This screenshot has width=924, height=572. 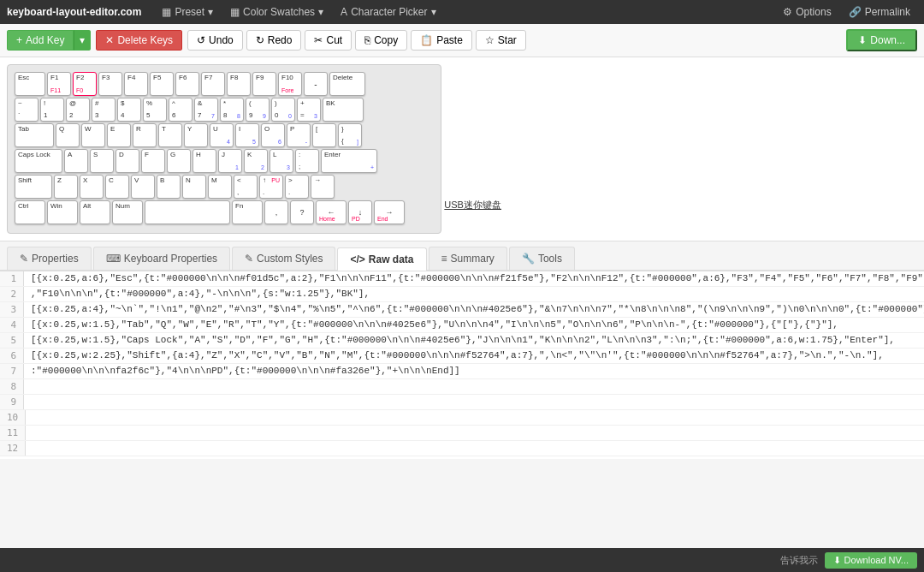 What do you see at coordinates (181, 110) in the screenshot?
I see `key-6: ^ 6` at bounding box center [181, 110].